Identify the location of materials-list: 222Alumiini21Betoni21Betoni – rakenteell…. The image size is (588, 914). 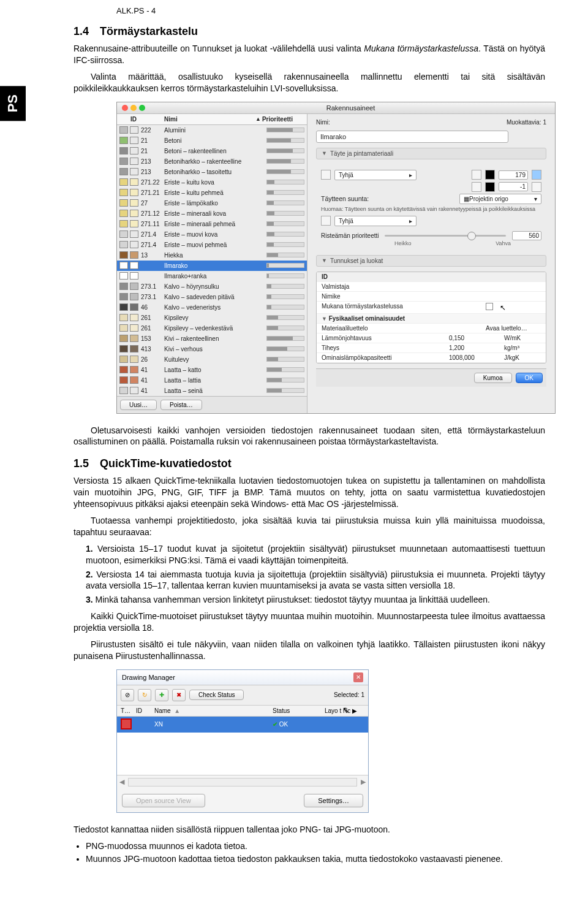
(212, 261).